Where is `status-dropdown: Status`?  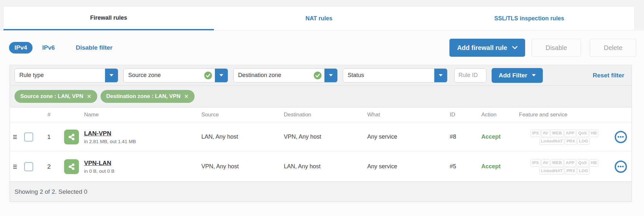
status-dropdown: Status is located at coordinates (395, 75).